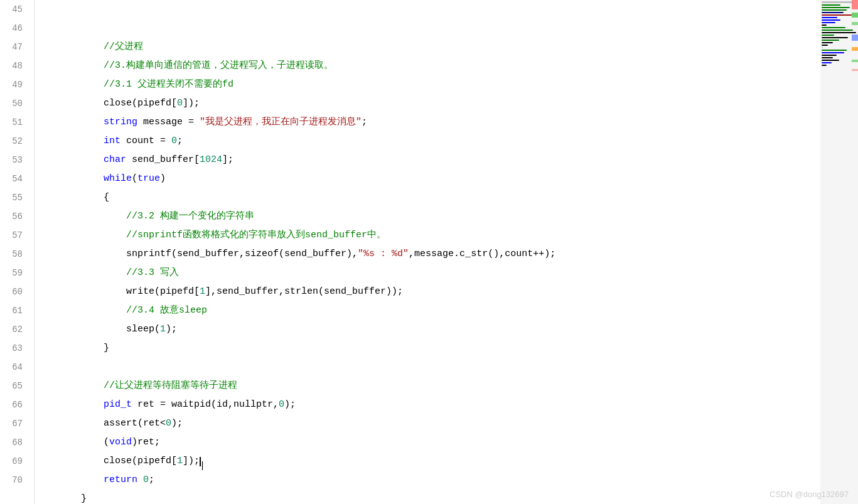 This screenshot has height=504, width=858. What do you see at coordinates (14, 348) in the screenshot?
I see `line-num-63: 63` at bounding box center [14, 348].